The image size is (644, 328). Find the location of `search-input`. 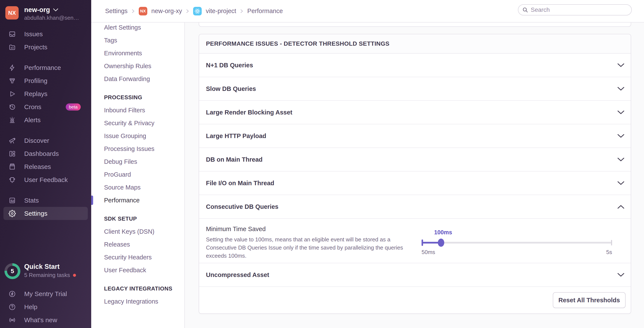

search-input is located at coordinates (581, 10).